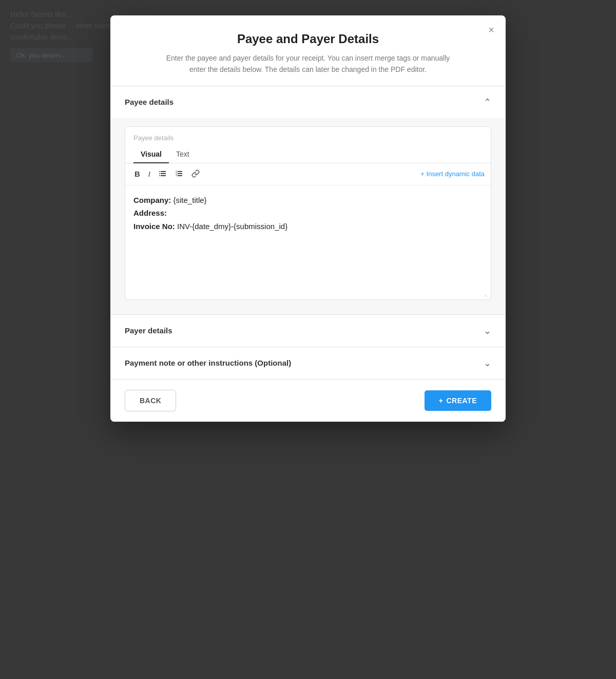 The height and width of the screenshot is (679, 616). Describe the element at coordinates (163, 174) in the screenshot. I see `unordered-list-button` at that location.